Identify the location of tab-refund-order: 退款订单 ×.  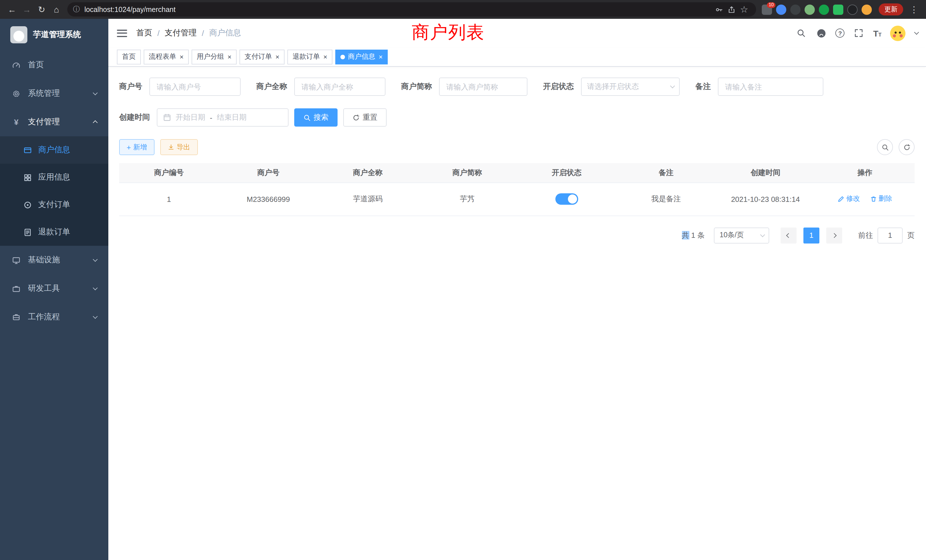
(310, 57).